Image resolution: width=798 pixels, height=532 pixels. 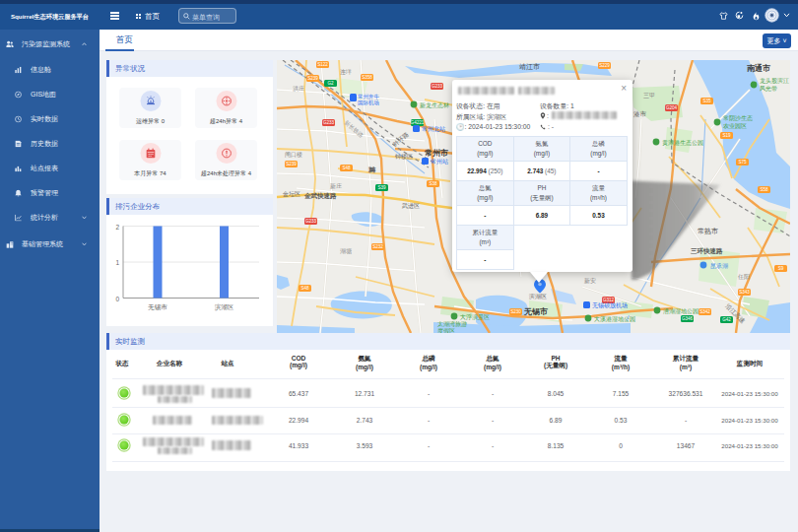 What do you see at coordinates (605, 65) in the screenshot?
I see `svg-text: S229` at bounding box center [605, 65].